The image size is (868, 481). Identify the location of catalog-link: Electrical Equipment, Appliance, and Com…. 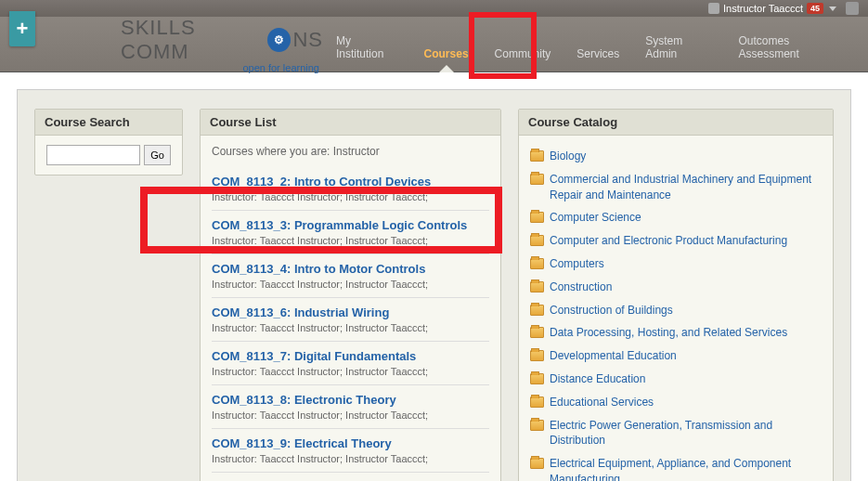
(685, 468).